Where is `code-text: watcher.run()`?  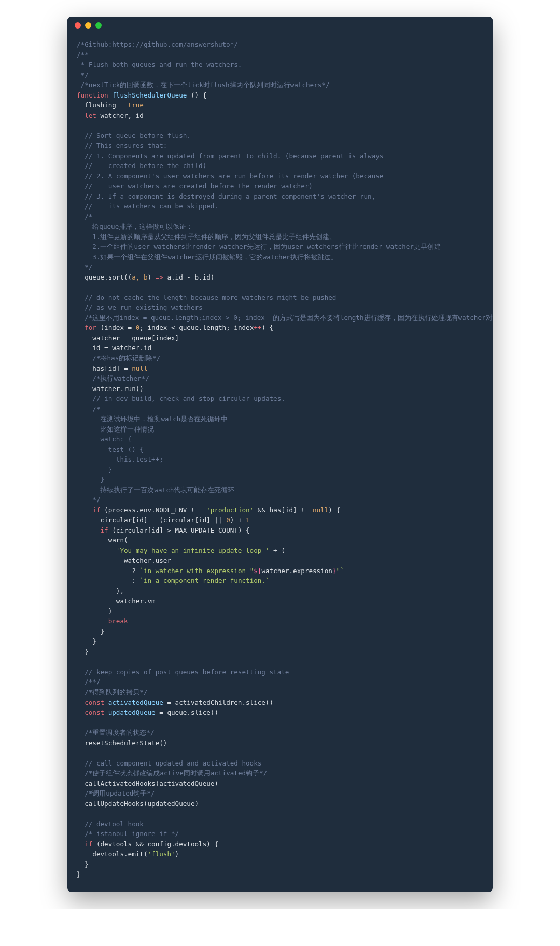
code-text: watcher.run() is located at coordinates (110, 389).